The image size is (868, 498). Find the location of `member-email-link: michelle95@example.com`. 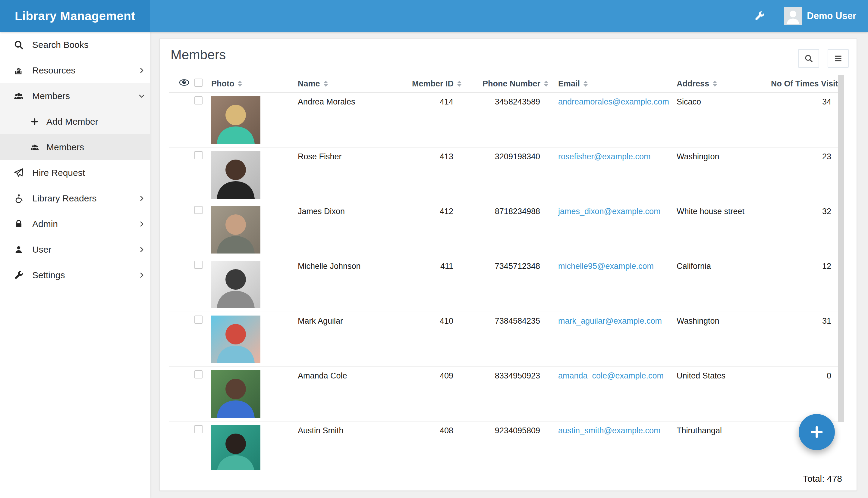

member-email-link: michelle95@example.com is located at coordinates (606, 266).